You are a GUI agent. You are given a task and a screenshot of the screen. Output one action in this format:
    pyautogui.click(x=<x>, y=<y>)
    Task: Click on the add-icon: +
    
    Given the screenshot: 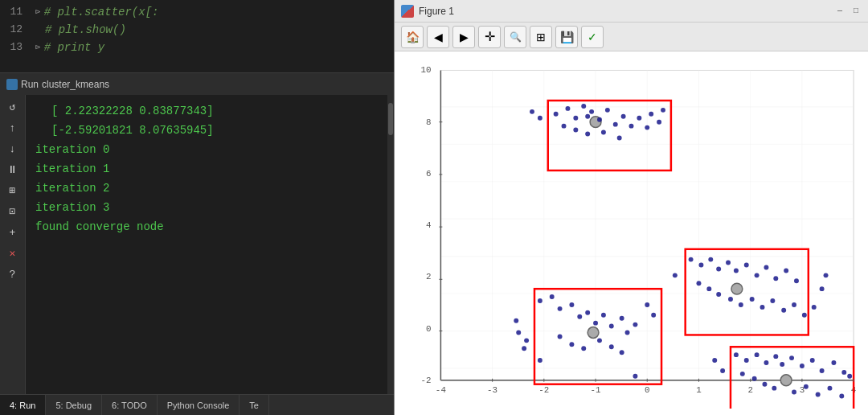 What is the action you would take?
    pyautogui.click(x=13, y=232)
    